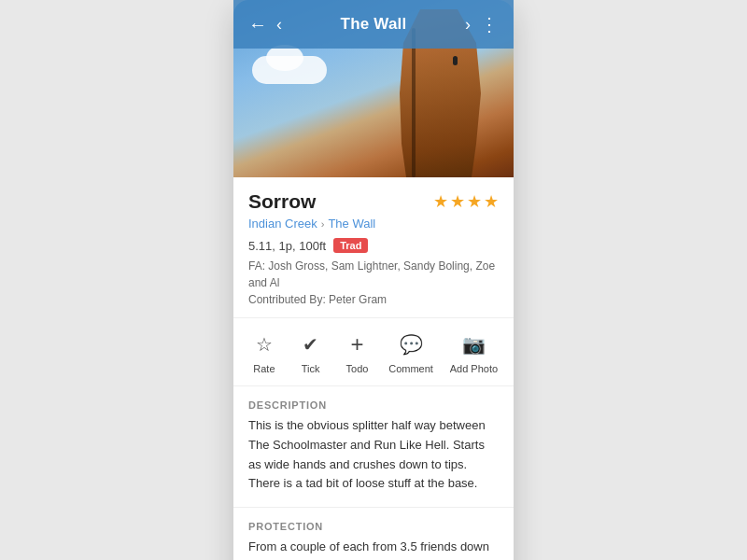 This screenshot has width=747, height=560. Describe the element at coordinates (411, 369) in the screenshot. I see `comment-label: Comment` at that location.